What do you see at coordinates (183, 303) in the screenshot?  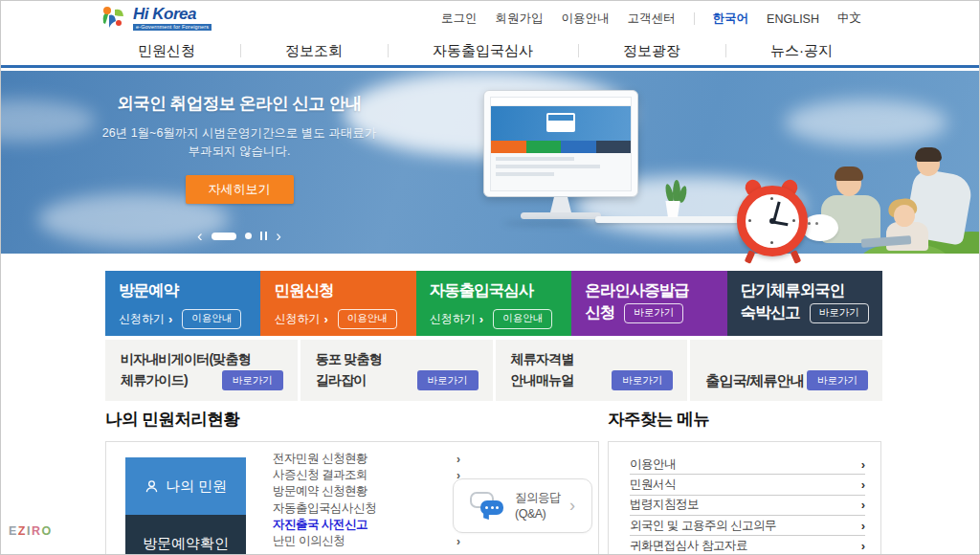 I see `tile-visit-reservation: 방문예약 신청하기› 이용안내` at bounding box center [183, 303].